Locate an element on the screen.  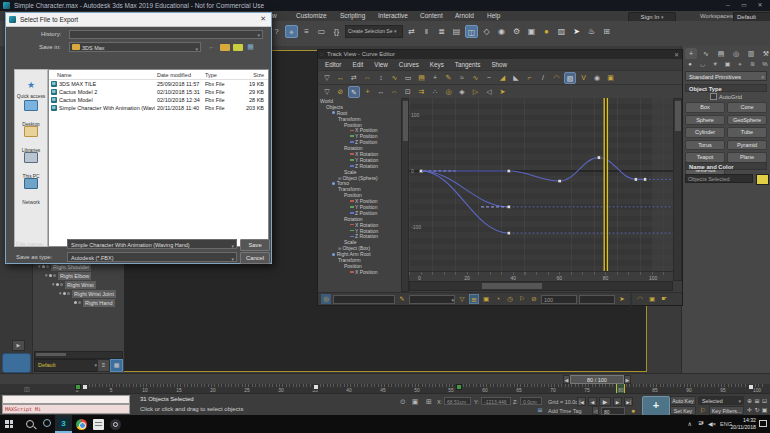
column-name: Name is located at coordinates (64, 75).